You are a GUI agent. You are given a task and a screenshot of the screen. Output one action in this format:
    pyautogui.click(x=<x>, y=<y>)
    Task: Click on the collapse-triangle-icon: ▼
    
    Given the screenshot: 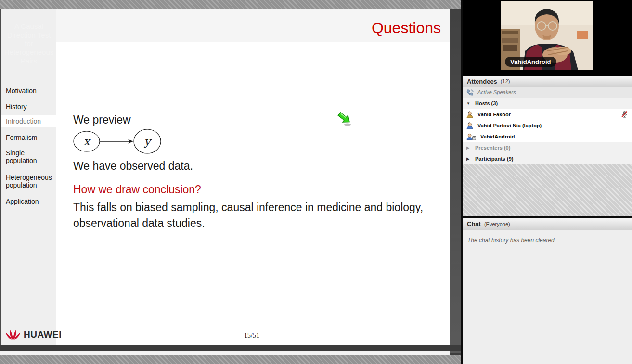 What is the action you would take?
    pyautogui.click(x=469, y=104)
    